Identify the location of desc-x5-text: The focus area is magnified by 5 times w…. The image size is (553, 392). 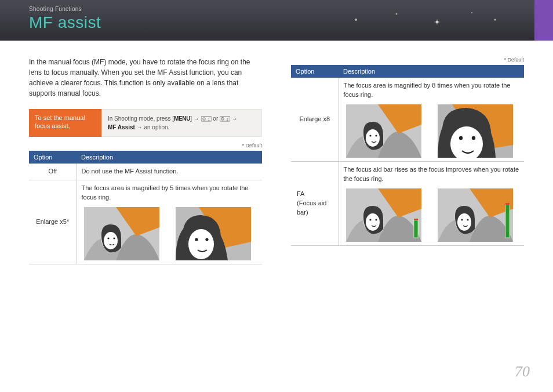
(165, 193).